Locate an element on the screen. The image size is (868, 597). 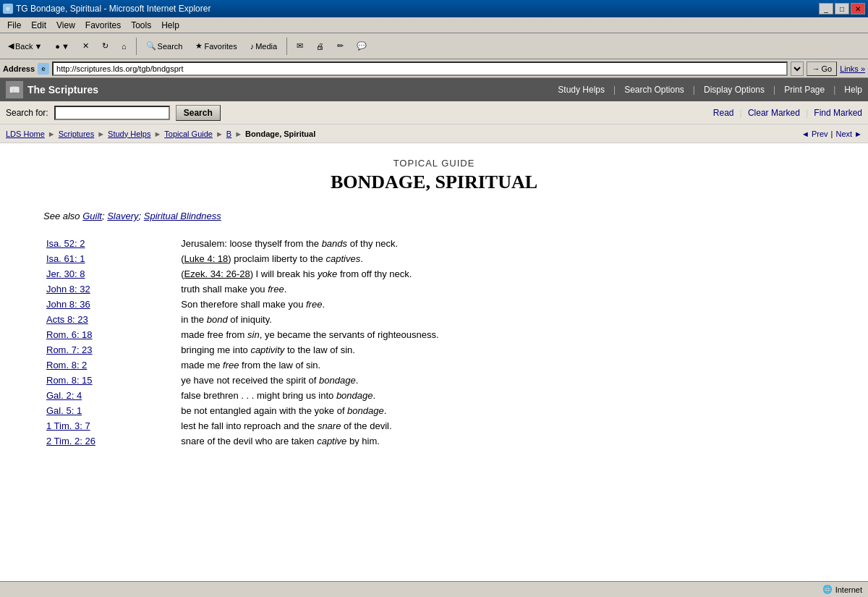
internet-icon: 🌐 is located at coordinates (827, 589).